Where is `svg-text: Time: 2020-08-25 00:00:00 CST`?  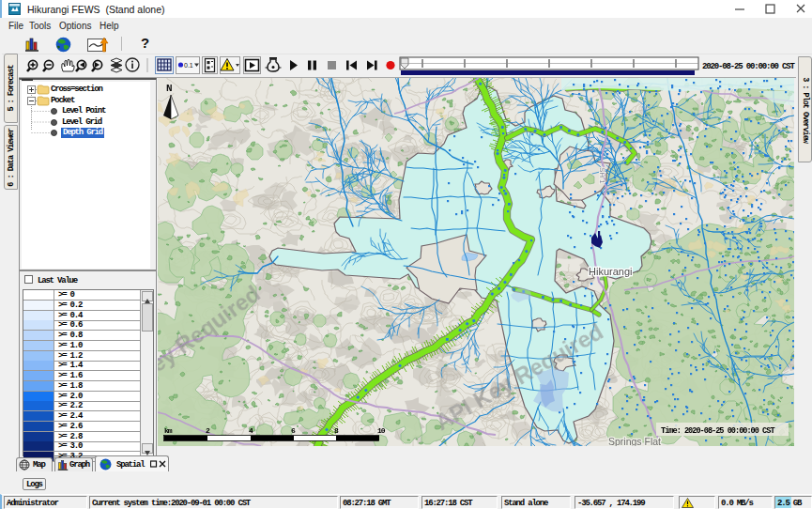
svg-text: Time: 2020-08-25 00:00:00 CST is located at coordinates (717, 431).